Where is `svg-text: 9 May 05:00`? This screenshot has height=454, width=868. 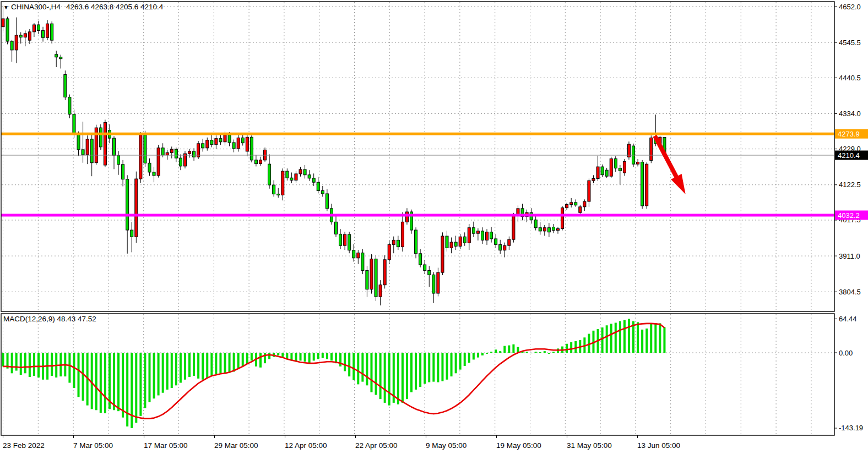 svg-text: 9 May 05:00 is located at coordinates (446, 446).